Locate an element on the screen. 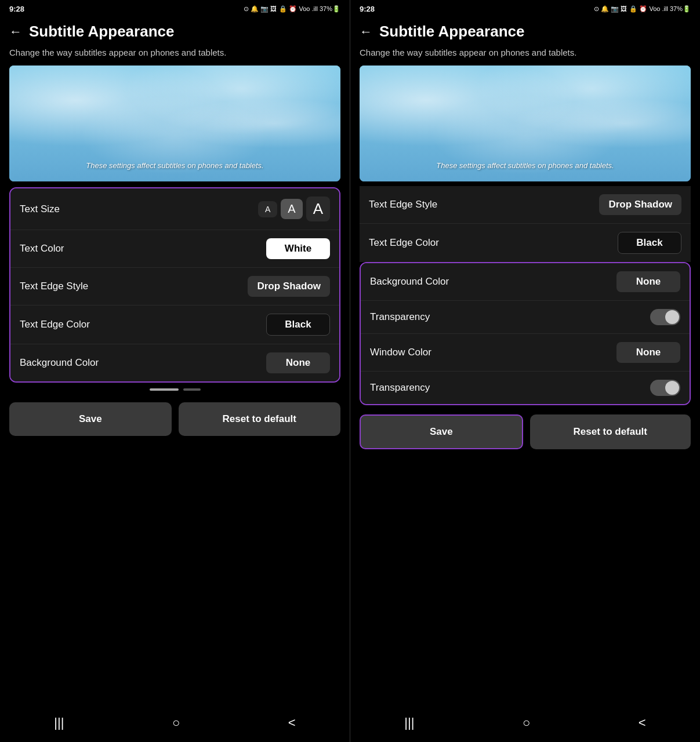 The image size is (700, 742). bg-transparency-knob is located at coordinates (672, 317).